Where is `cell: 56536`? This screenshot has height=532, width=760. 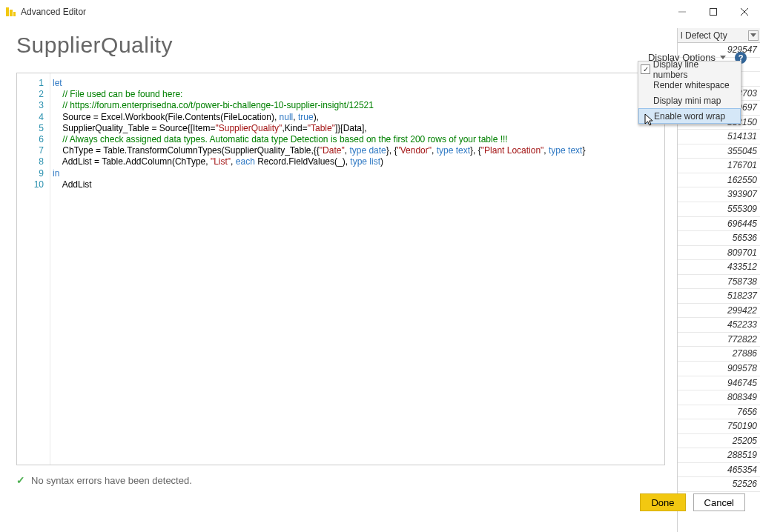
cell: 56536 is located at coordinates (719, 239).